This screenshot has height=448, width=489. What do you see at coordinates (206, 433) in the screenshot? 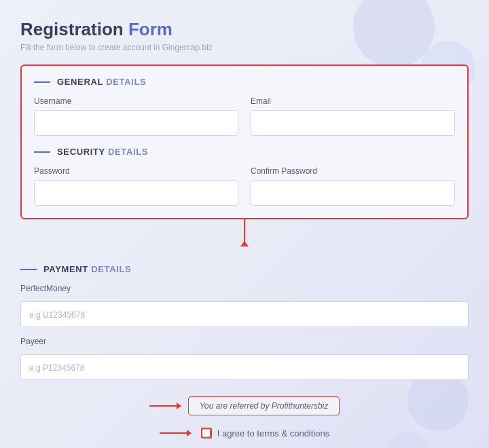
I see `terms-checkbox` at bounding box center [206, 433].